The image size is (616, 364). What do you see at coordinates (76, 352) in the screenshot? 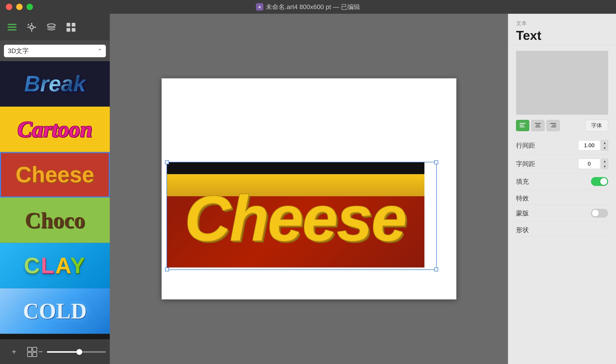
I see `zoom-slider-container` at bounding box center [76, 352].